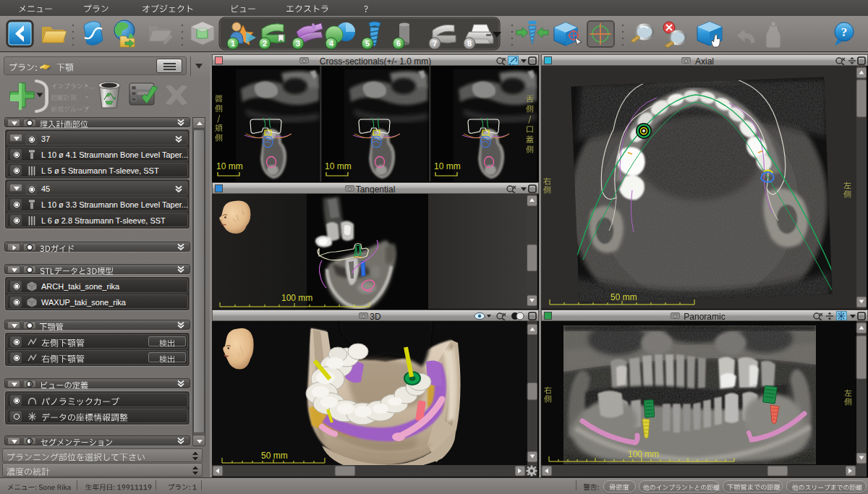 The width and height of the screenshot is (868, 494). Describe the element at coordinates (233, 43) in the screenshot. I see `svg-text: 1` at that location.